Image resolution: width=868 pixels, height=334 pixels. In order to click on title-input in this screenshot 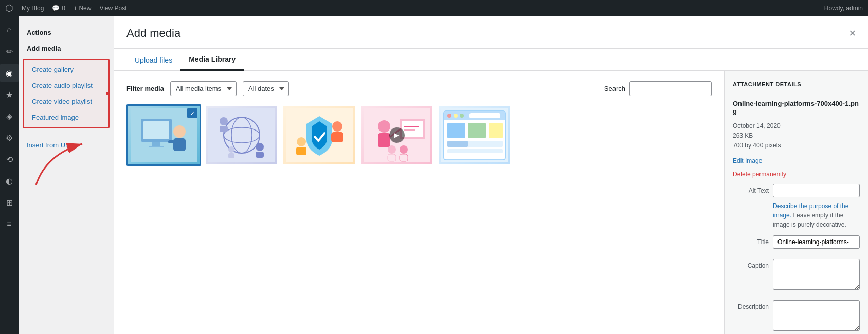, I will do `click(817, 242)`.